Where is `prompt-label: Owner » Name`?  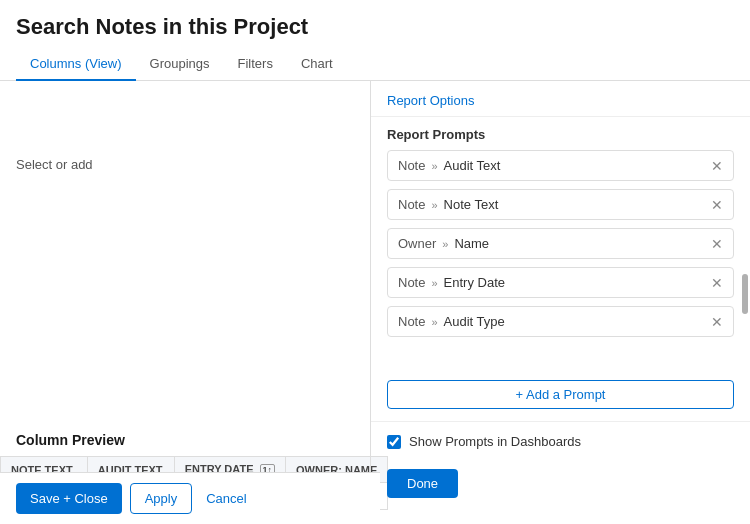
prompt-label: Owner » Name is located at coordinates (498, 244).